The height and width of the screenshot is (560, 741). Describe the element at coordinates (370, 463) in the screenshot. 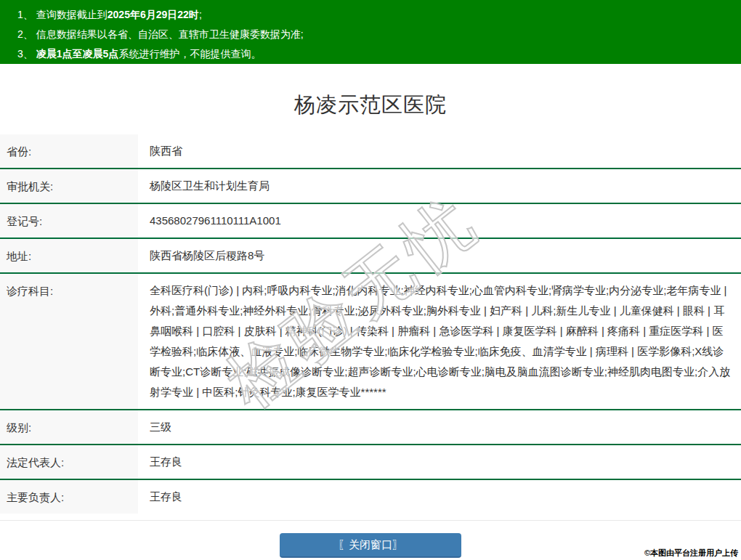

I see `table-row: 法定代表人:王存良` at that location.